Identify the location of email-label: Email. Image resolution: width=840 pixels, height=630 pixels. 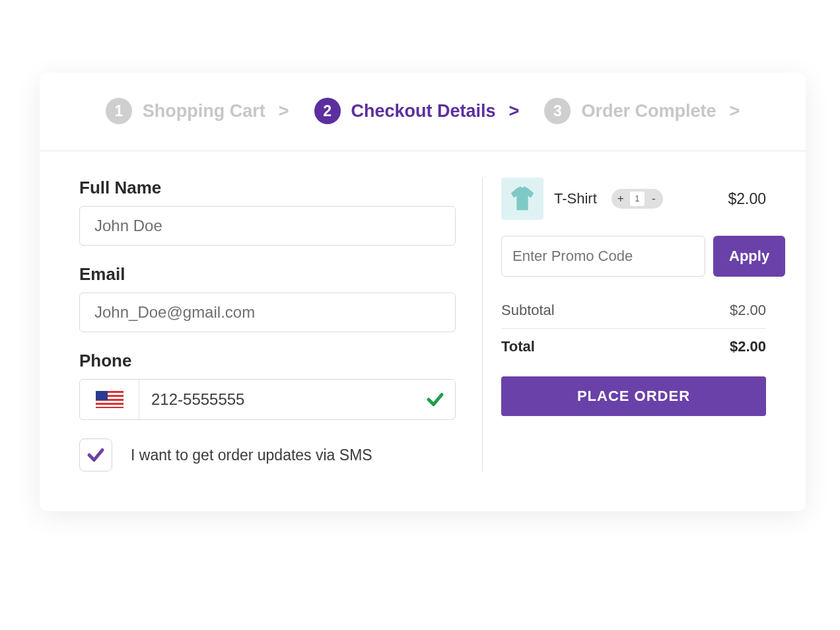
(267, 275).